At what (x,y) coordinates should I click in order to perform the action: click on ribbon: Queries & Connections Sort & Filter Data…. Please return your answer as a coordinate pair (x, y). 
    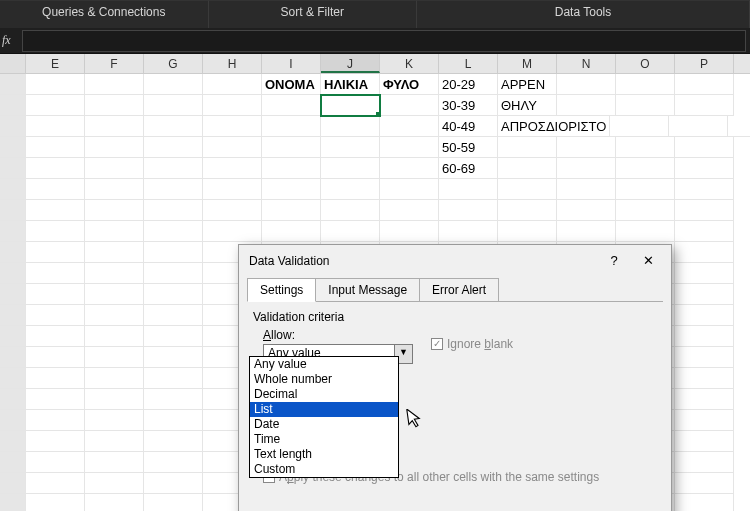
    Looking at the image, I should click on (375, 14).